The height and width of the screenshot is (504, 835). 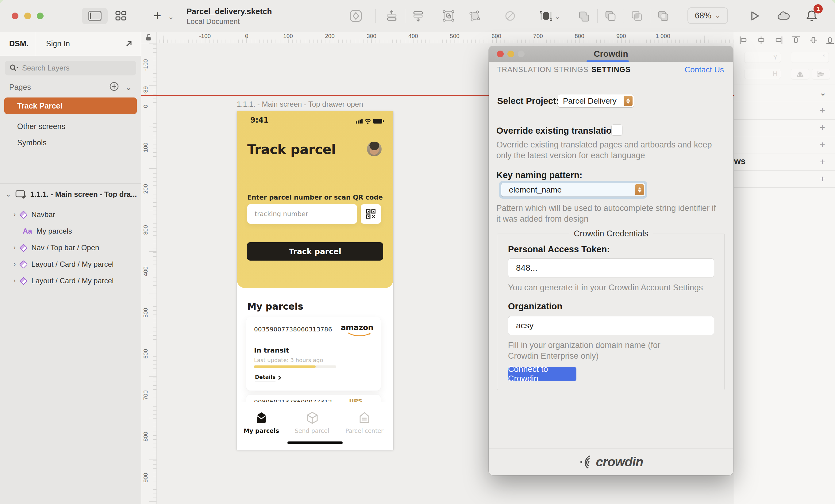 What do you see at coordinates (496, 36) in the screenshot?
I see `ruler-label: 600` at bounding box center [496, 36].